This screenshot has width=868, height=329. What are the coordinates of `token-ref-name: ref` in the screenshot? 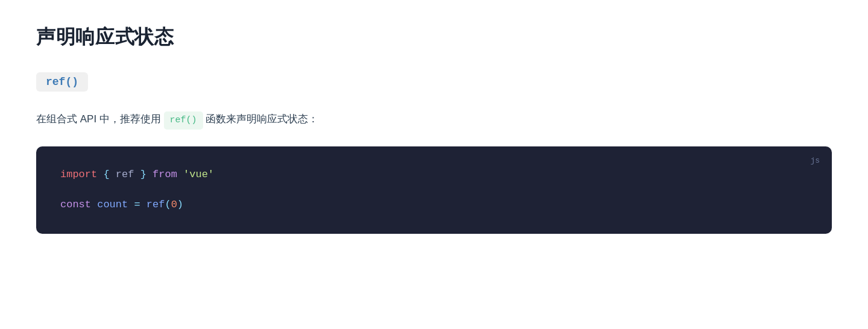 It's located at (125, 175).